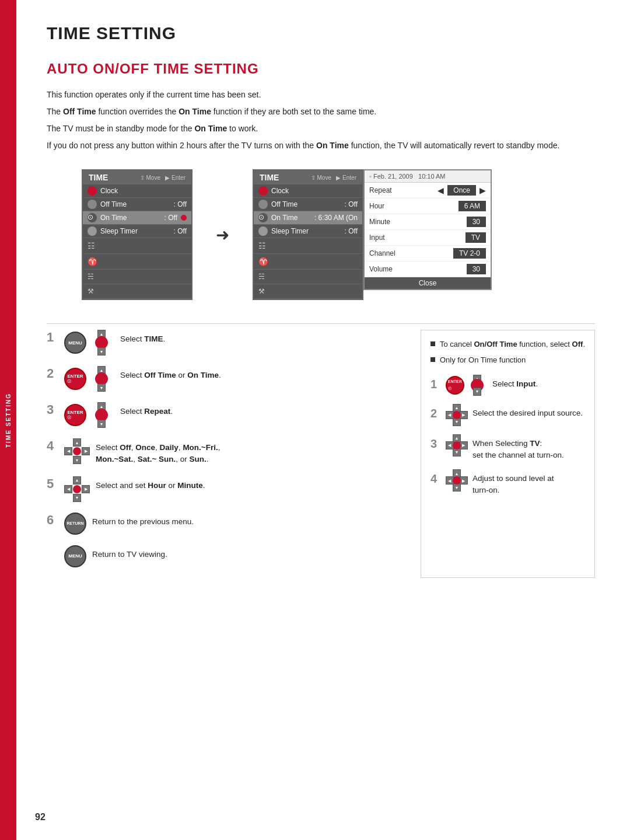  Describe the element at coordinates (462, 190) in the screenshot. I see `panel-repeat-value: Once` at that location.